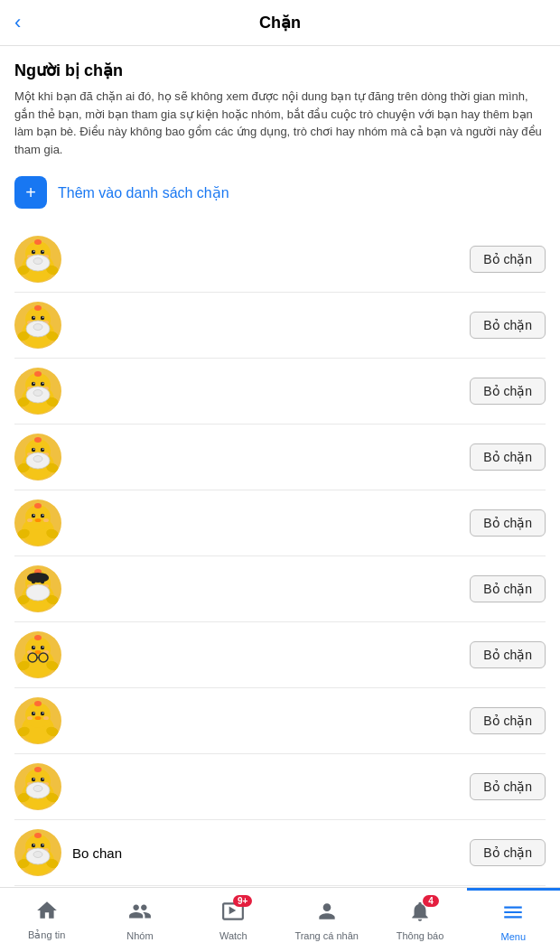 The height and width of the screenshot is (952, 560). I want to click on nav-label-profile: Trang cá nhân, so click(327, 936).